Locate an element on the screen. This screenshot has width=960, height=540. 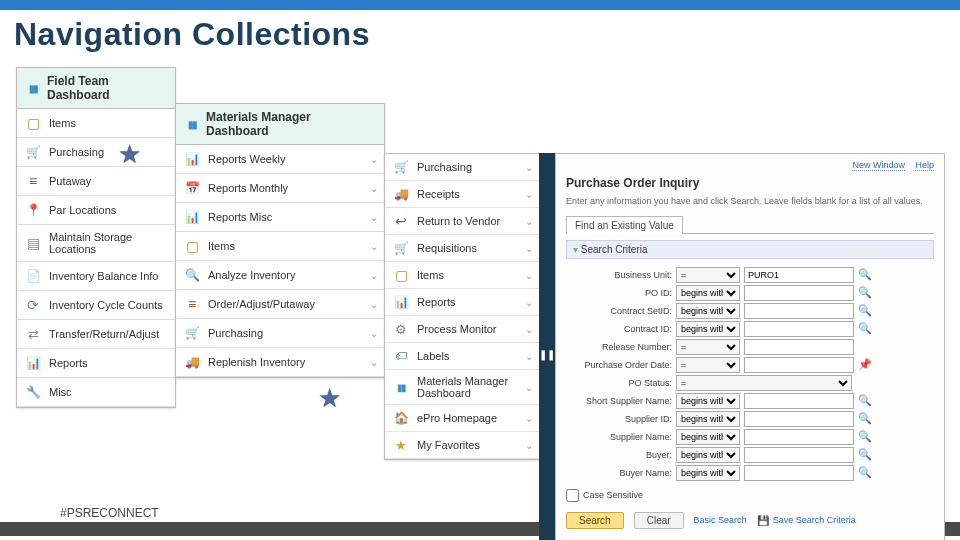
nav-item-label: Reports is located at coordinates (436, 302).